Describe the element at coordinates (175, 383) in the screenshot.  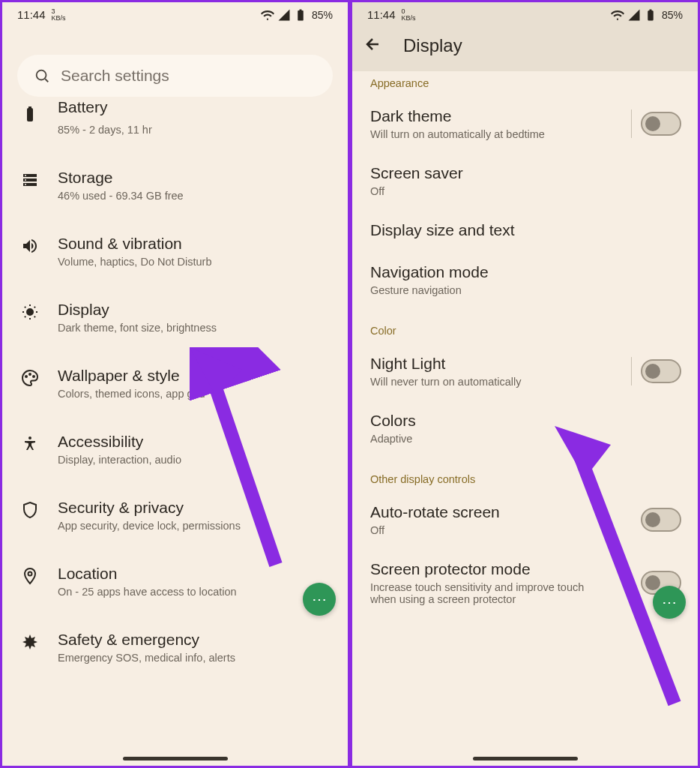
I see `settings-item-wallpaper: Wallpaper & styleColors, themed icons, a…` at that location.